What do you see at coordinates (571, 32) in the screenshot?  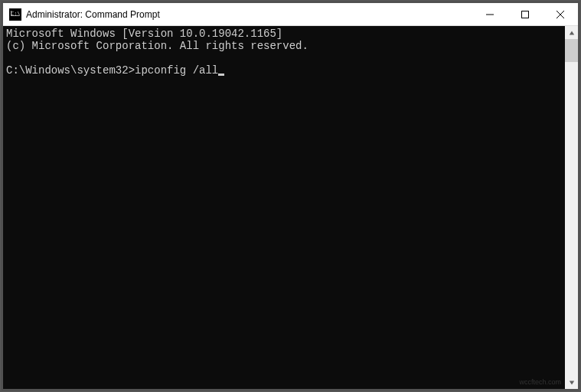 I see `scroll-up-button` at bounding box center [571, 32].